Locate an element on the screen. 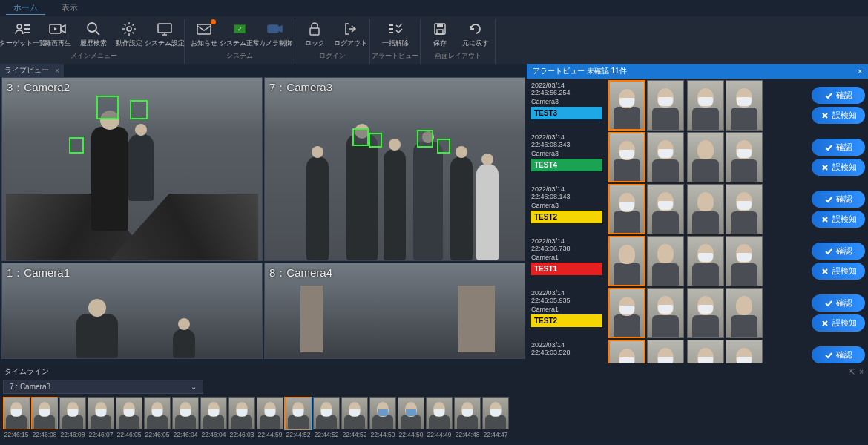 The image size is (868, 445). timeline-item: 22:44:47 is located at coordinates (496, 418).